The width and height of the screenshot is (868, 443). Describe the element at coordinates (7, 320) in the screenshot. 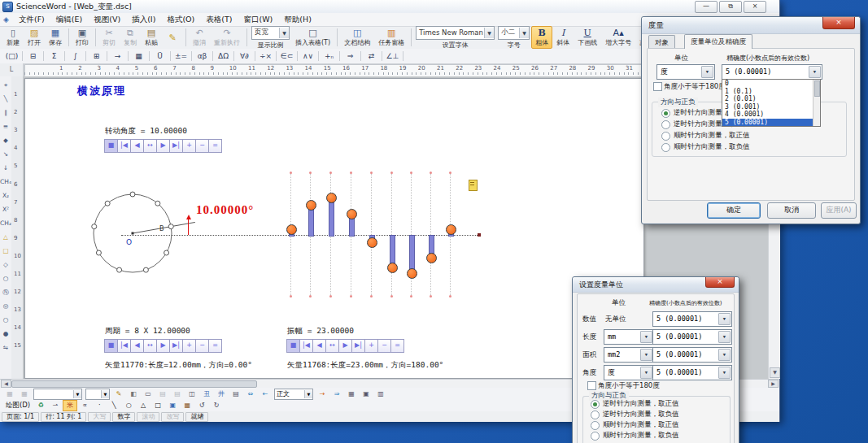

I see `chem-tool-17: ○` at that location.